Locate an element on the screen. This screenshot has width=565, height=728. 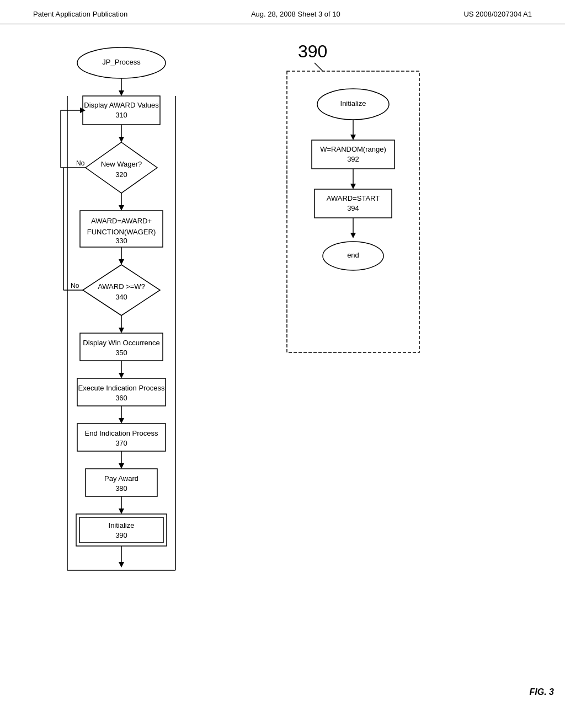
node-394-line2: 394 is located at coordinates (353, 208).